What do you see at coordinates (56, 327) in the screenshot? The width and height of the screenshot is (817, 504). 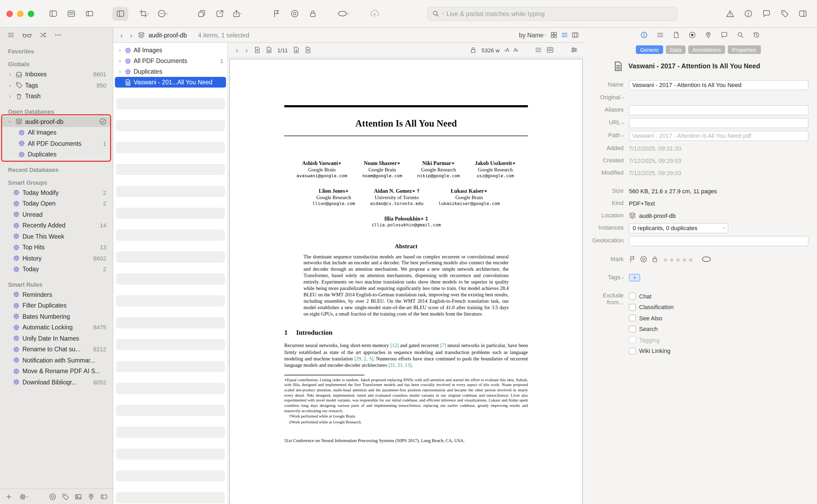 I see `sidebar-item-automatic-locking: Automatic Locking 8475` at bounding box center [56, 327].